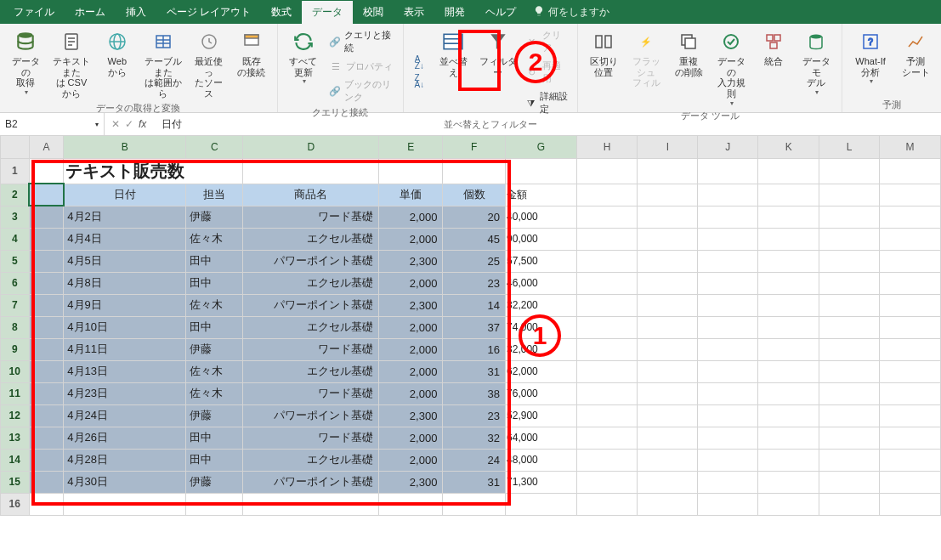 The image size is (941, 560). Describe the element at coordinates (607, 195) in the screenshot. I see `cell-H2` at that location.